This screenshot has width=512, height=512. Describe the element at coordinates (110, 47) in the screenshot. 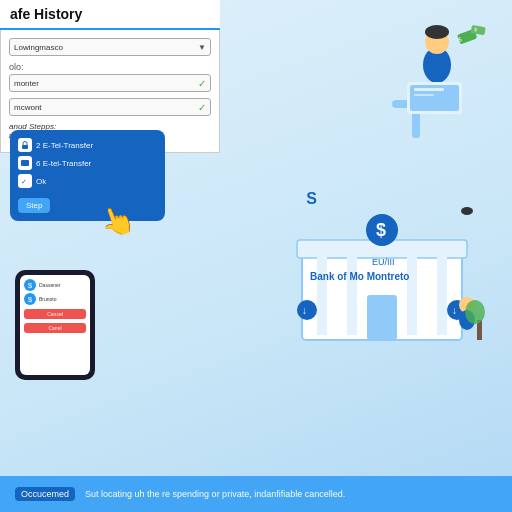

I see `dropdown-field: Lowingmasco ▼` at that location.